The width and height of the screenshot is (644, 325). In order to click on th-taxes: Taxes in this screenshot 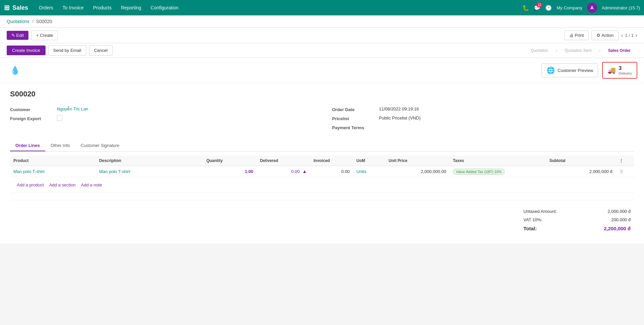, I will do `click(498, 161)`.